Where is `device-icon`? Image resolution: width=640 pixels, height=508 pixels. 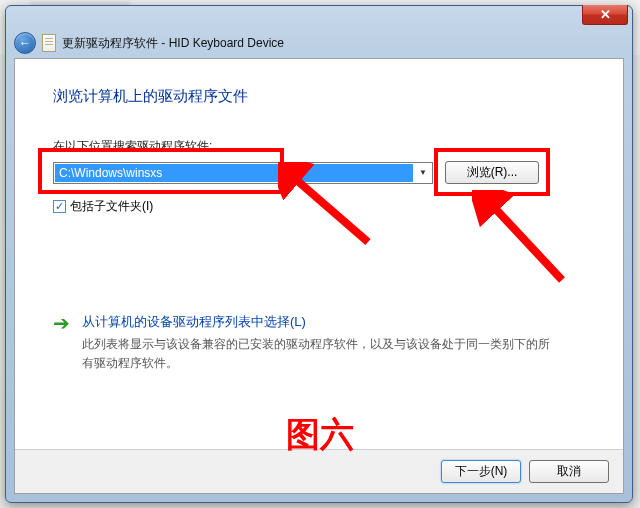
device-icon is located at coordinates (49, 43).